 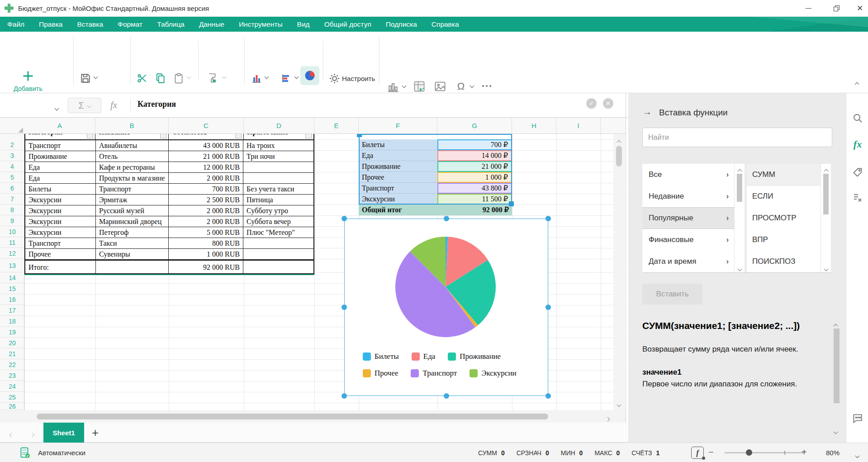 What do you see at coordinates (688, 218) in the screenshot?
I see `category-item-Популярные: Популярные›` at bounding box center [688, 218].